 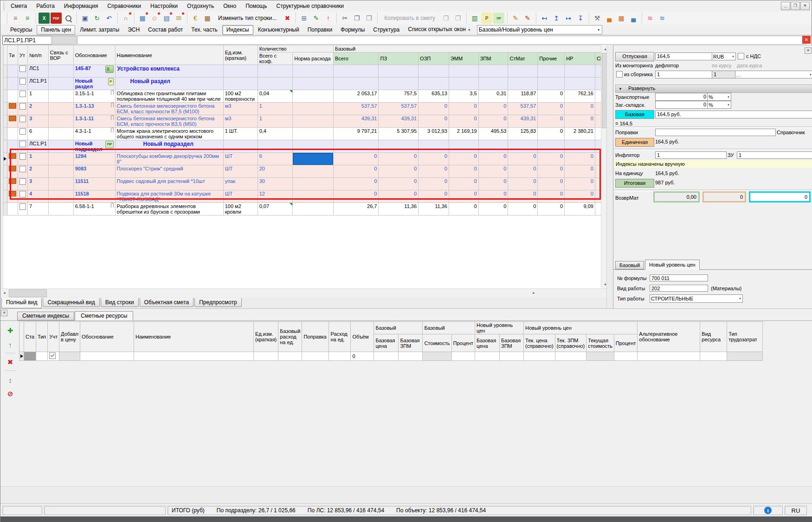 What do you see at coordinates (38, 197) in the screenshot?
I see `cell-number: 4` at bounding box center [38, 197].